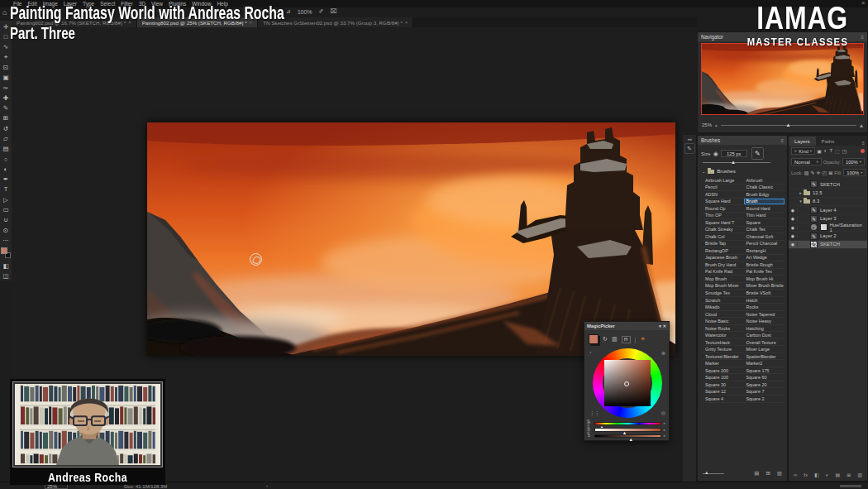  I want to click on close-icon: ✕, so click(665, 326).